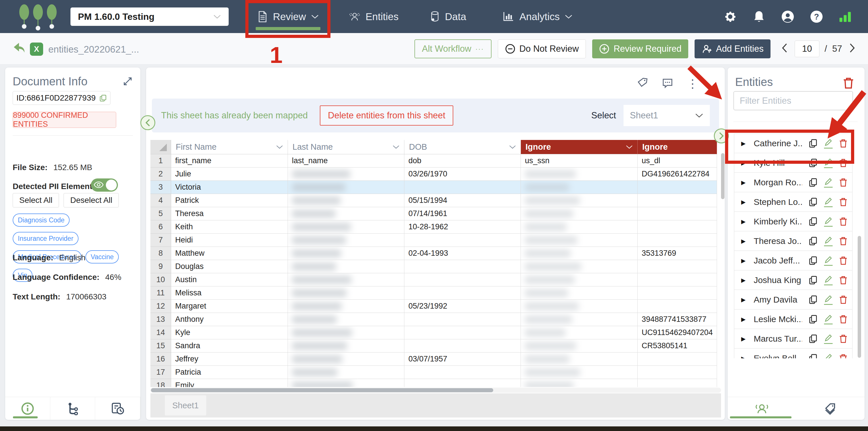  What do you see at coordinates (463, 253) in the screenshot?
I see `cell-dob: 02-04-1993` at bounding box center [463, 253].